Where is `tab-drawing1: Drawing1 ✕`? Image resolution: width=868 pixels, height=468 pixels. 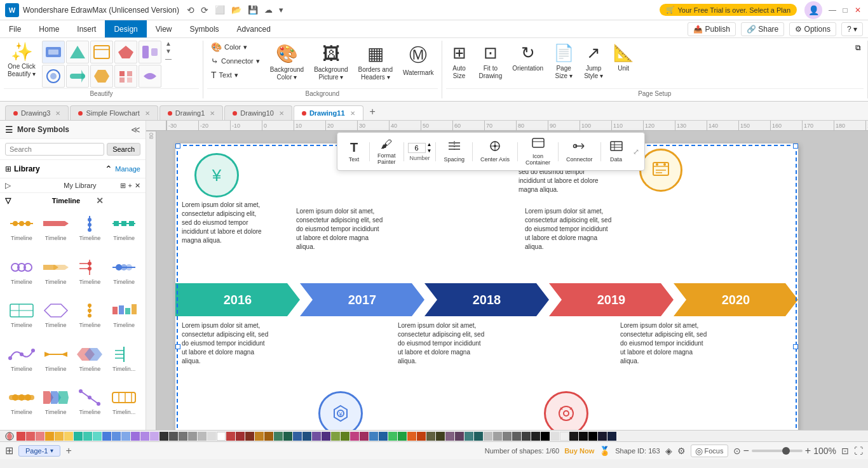
tab-drawing1: Drawing1 ✕ is located at coordinates (191, 113).